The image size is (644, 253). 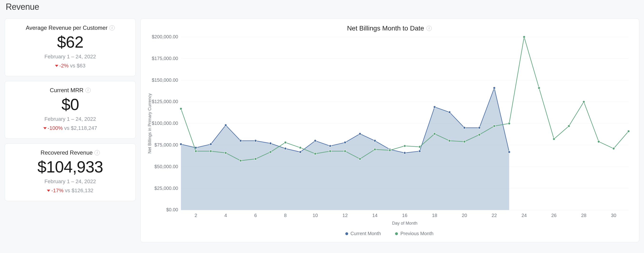 What do you see at coordinates (196, 215) in the screenshot?
I see `svg-text: 2` at bounding box center [196, 215].